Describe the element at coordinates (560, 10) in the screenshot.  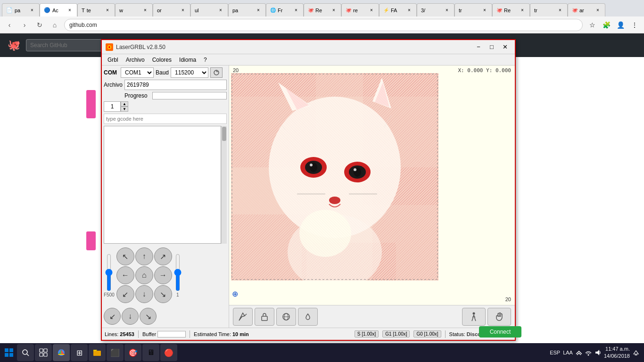
I see `tab-15-close: ×` at that location.